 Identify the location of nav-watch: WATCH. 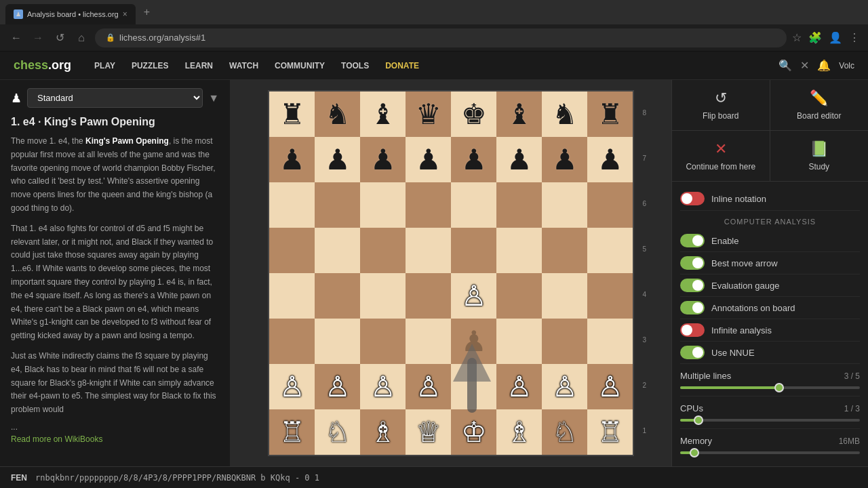
(244, 66).